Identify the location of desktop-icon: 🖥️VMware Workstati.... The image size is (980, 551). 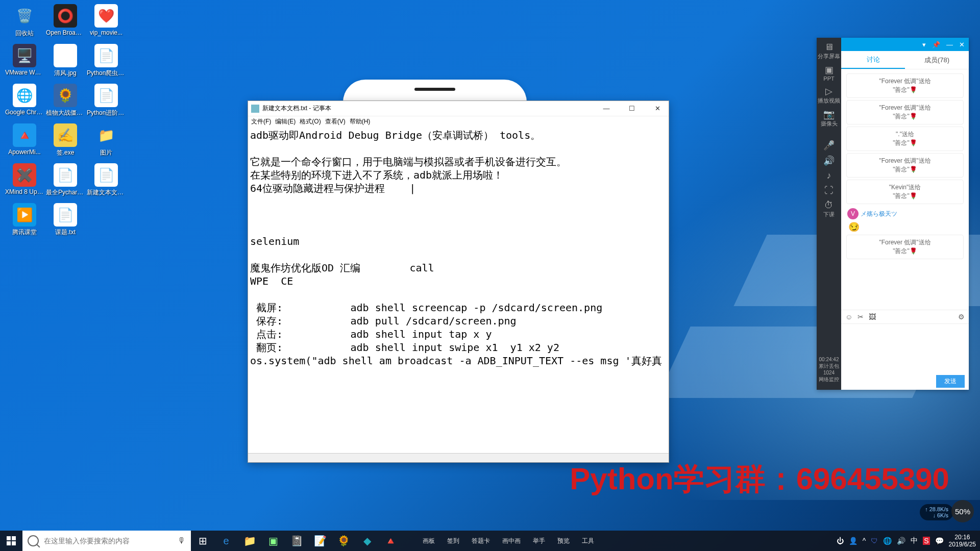
(24, 61).